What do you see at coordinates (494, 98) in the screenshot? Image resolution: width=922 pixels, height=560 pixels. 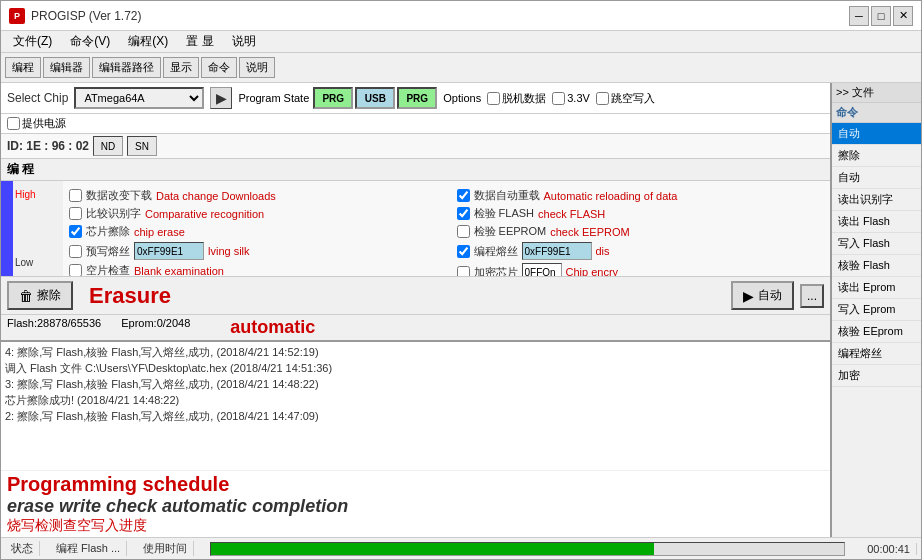 I see `cb-moji` at bounding box center [494, 98].